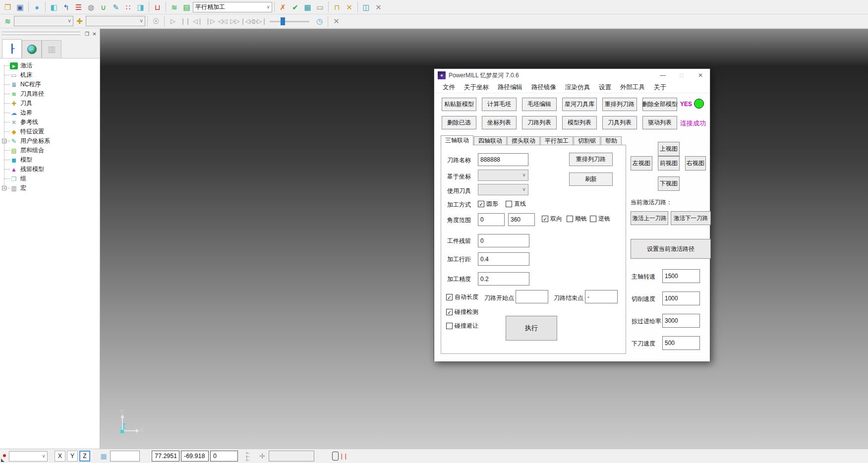 Image resolution: width=868 pixels, height=463 pixels. I want to click on tree-item-stock-models: ▲ 残留模型, so click(52, 170).